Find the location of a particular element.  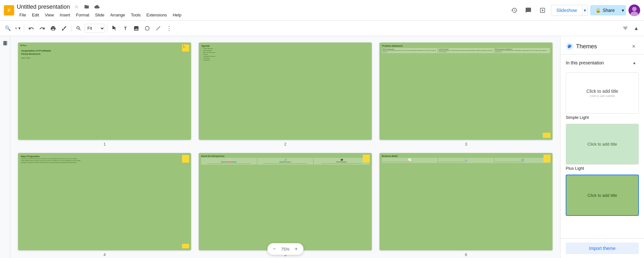

zoom-out-toolbar-button is located at coordinates (79, 28).